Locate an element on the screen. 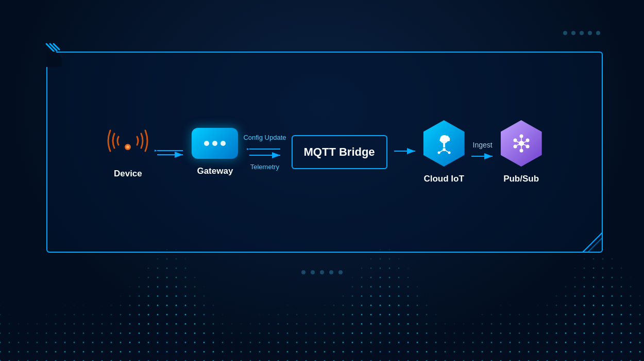  gateway-icon is located at coordinates (215, 143).